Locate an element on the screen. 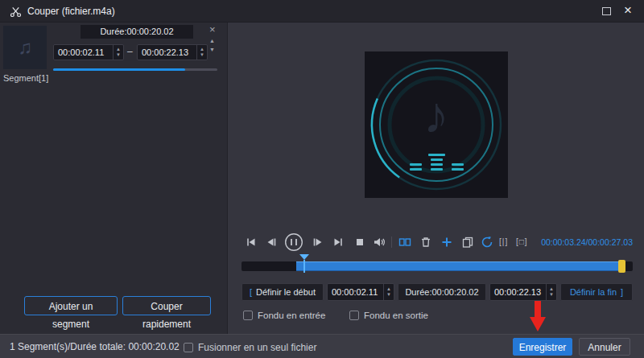  skip-end-button is located at coordinates (338, 242).